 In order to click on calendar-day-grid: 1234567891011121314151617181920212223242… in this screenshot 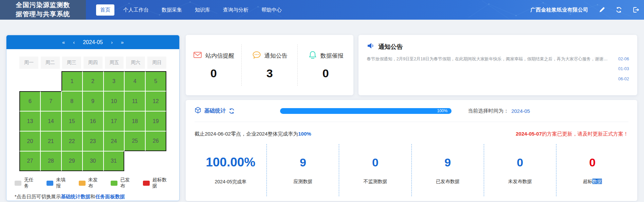, I will do `click(93, 121)`.